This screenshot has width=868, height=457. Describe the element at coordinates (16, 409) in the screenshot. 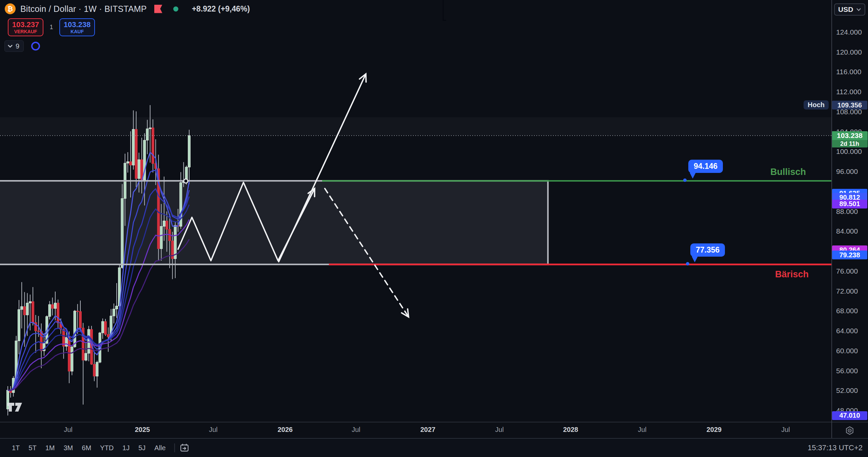

I see `tradingview-logo-icon` at that location.